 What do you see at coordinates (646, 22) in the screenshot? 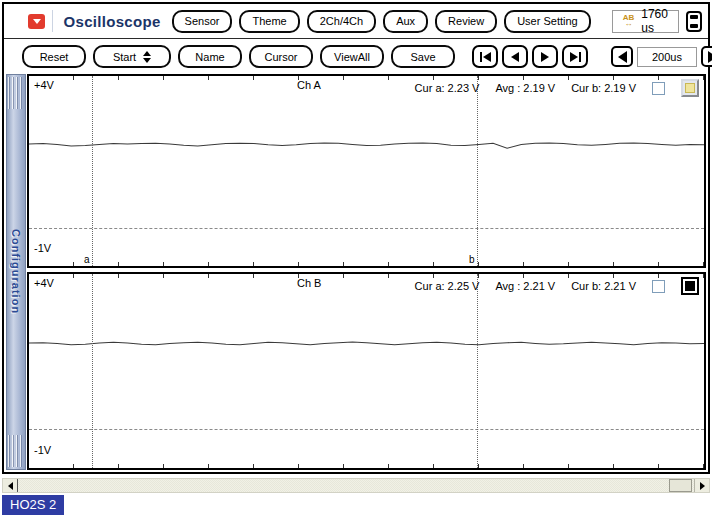
I see `cursor-delta-time-display: 1760 us` at bounding box center [646, 22].